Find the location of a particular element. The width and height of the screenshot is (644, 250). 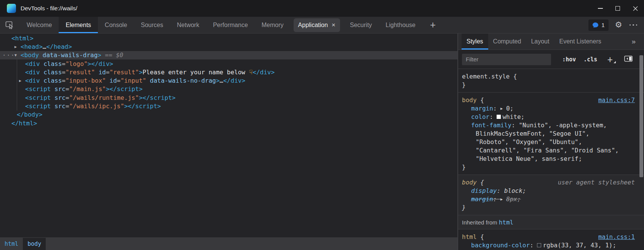

css-rule-line: BlinkMacSystemFont, "Segoe UI", is located at coordinates (548, 133).